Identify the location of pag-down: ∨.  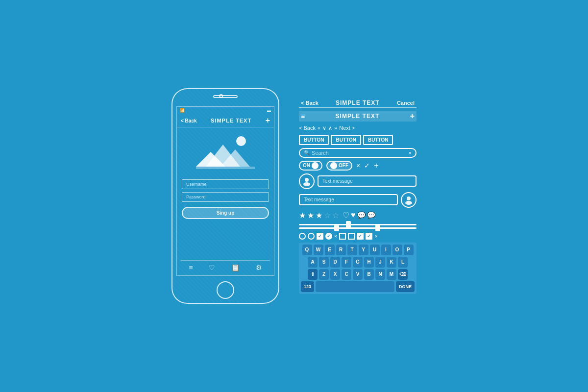
(324, 128).